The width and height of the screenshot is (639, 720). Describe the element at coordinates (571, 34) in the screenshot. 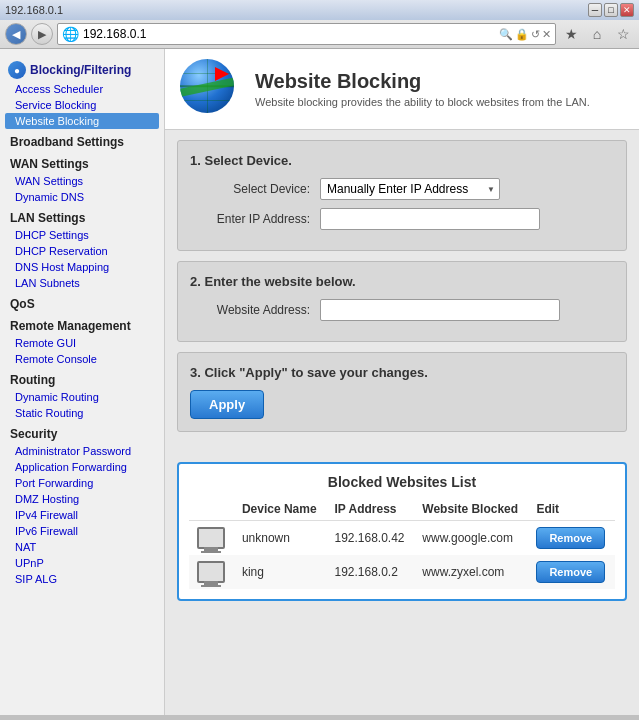

I see `favorites-button: ★` at that location.